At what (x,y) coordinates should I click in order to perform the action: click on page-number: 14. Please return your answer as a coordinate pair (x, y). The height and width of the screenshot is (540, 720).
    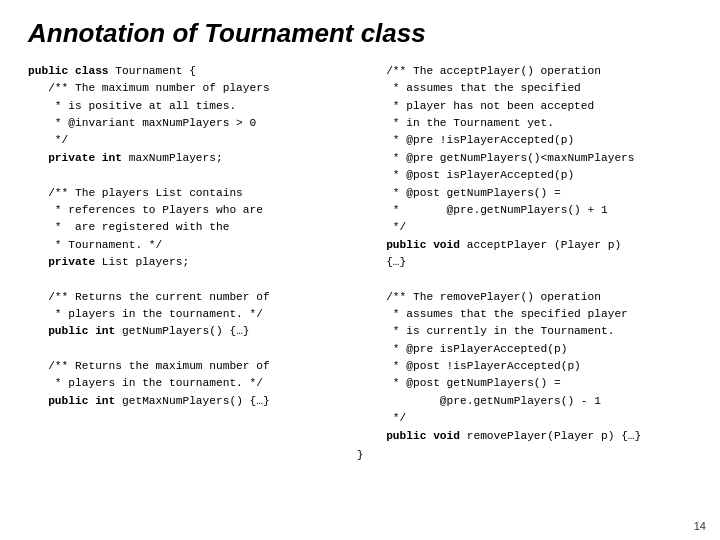
    Looking at the image, I should click on (700, 526).